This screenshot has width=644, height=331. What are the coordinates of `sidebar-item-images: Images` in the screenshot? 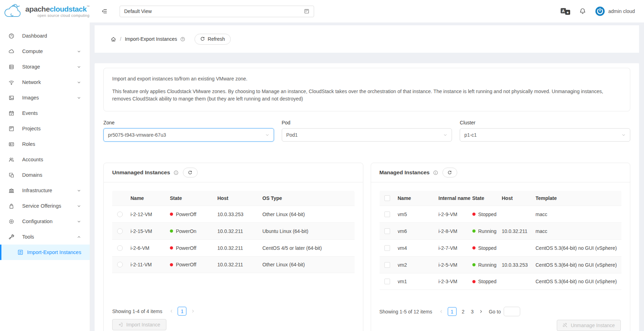 It's located at (45, 98).